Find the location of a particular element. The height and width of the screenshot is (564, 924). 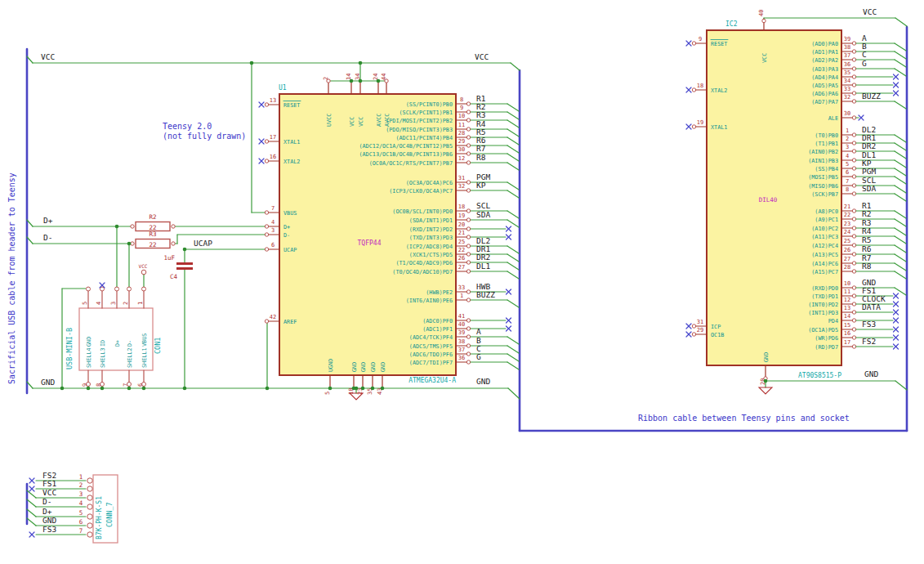

net-label: DR2 is located at coordinates (484, 257).